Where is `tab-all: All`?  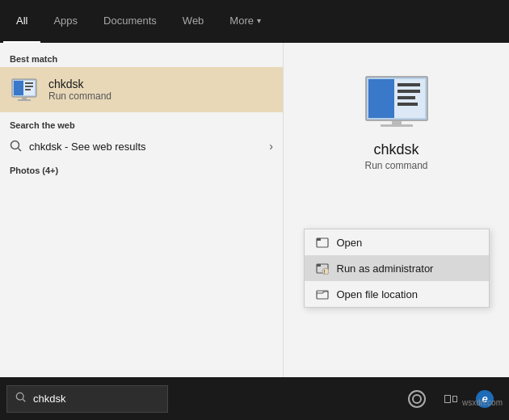
tab-all: All is located at coordinates (22, 21).